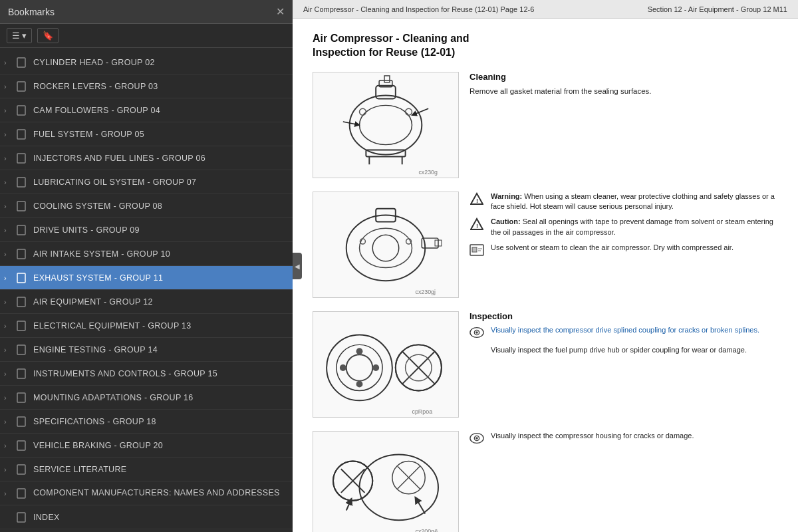  What do you see at coordinates (545, 9) in the screenshot?
I see `document-header: Air Compressor - Cleaning and Inspection…` at bounding box center [545, 9].